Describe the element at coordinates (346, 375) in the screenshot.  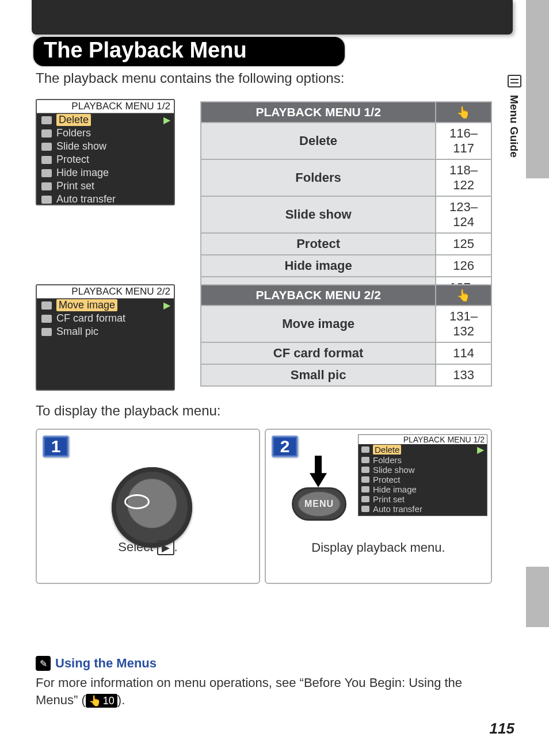
I see `table-row: Small pic133` at that location.